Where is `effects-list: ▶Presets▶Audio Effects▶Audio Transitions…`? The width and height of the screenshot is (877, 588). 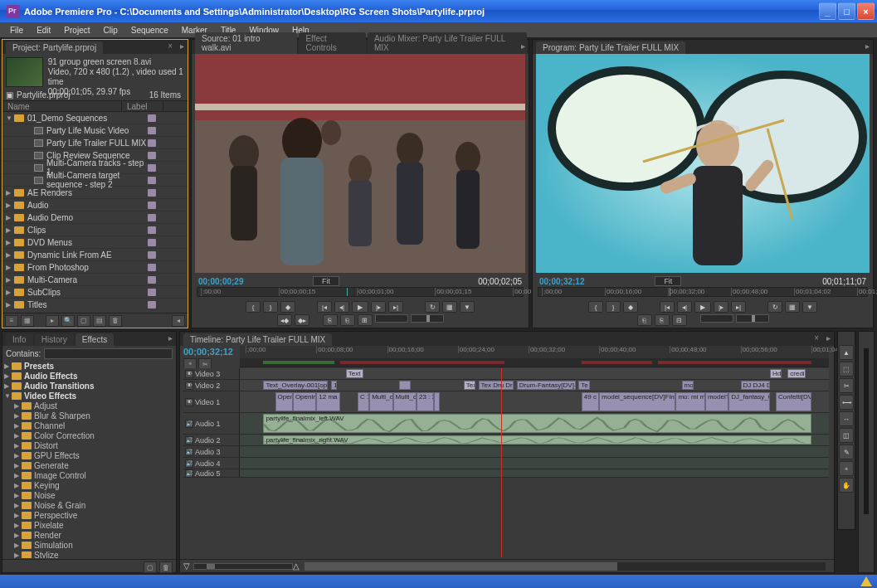
effects-list: ▶Presets▶Audio Effects▶Audio Transitions… is located at coordinates (90, 459).